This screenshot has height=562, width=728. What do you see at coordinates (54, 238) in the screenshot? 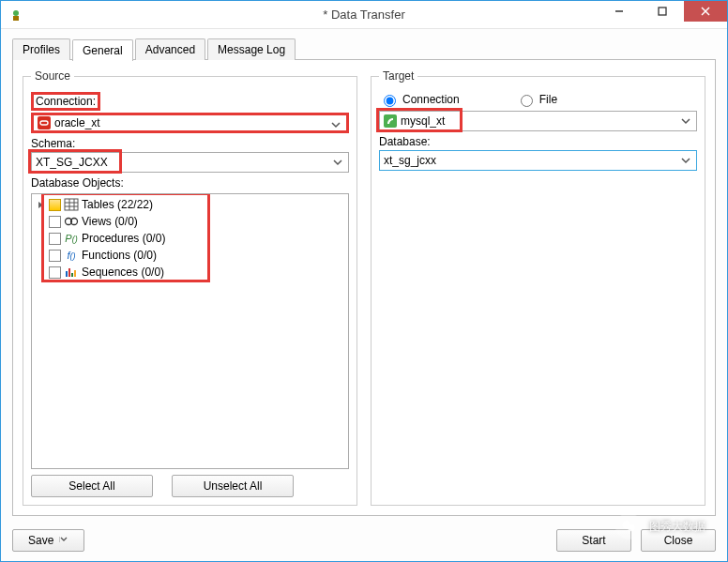
I see `checkbox-procedures` at bounding box center [54, 238].